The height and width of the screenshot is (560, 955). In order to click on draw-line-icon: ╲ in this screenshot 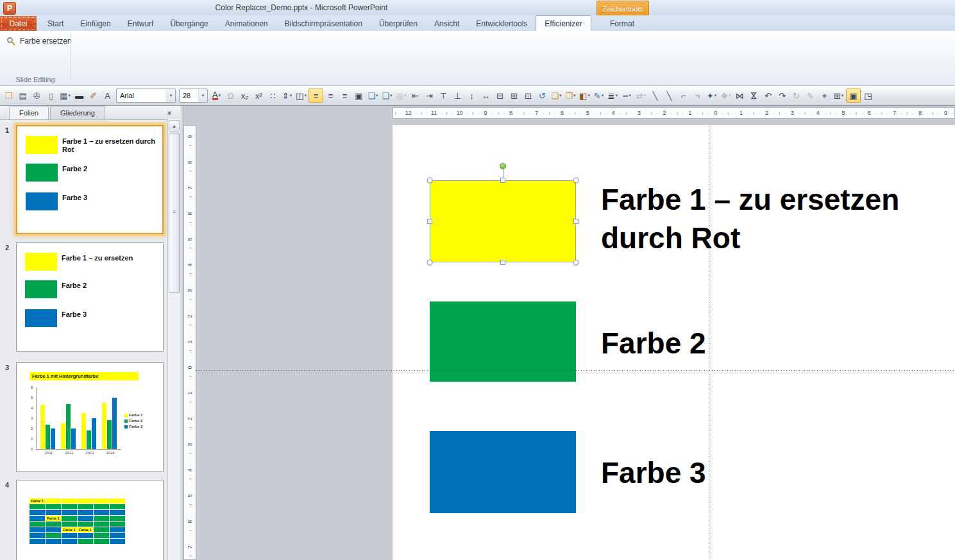, I will do `click(655, 96)`.